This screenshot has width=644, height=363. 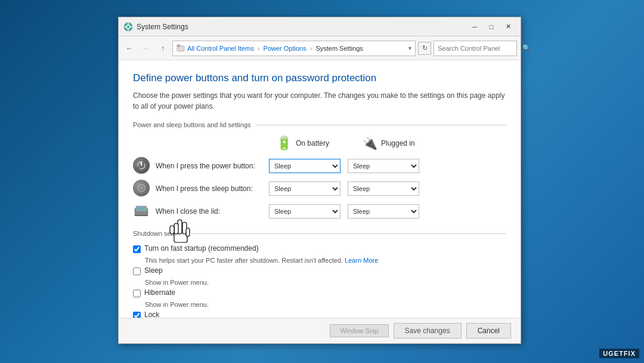 What do you see at coordinates (339, 48) in the screenshot?
I see `breadcrumb-current: System Settings` at bounding box center [339, 48].